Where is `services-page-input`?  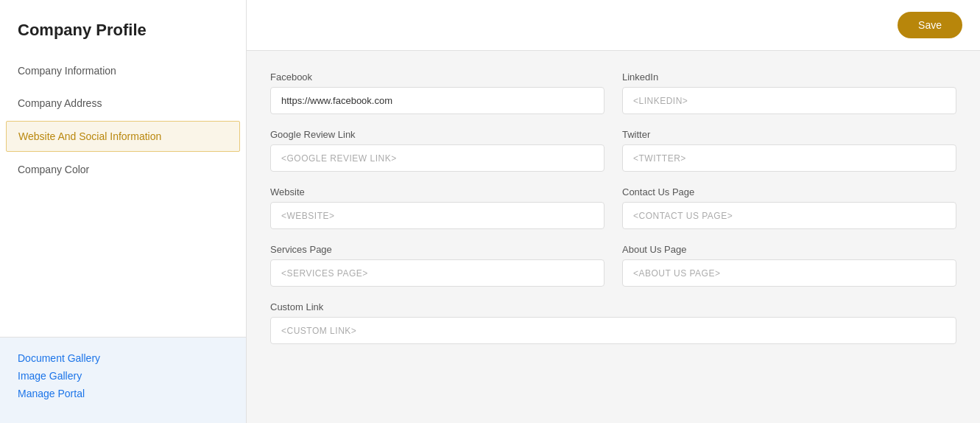
services-page-input is located at coordinates (437, 273).